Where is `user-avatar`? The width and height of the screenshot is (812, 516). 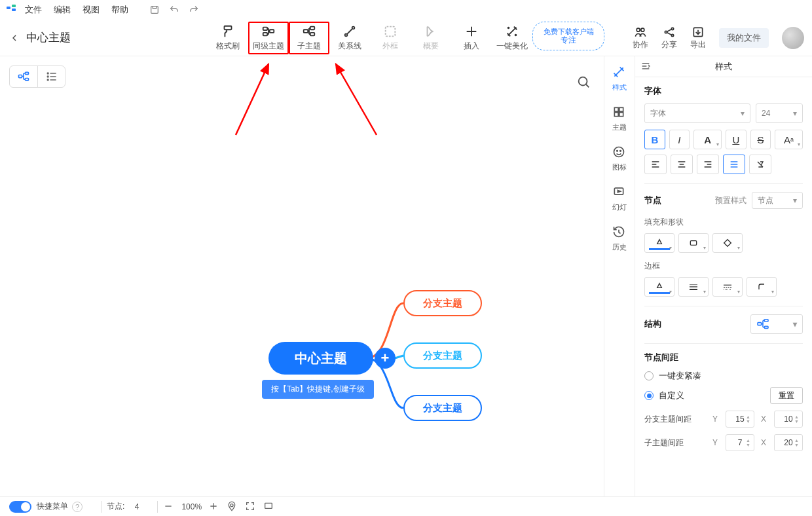 user-avatar is located at coordinates (793, 38).